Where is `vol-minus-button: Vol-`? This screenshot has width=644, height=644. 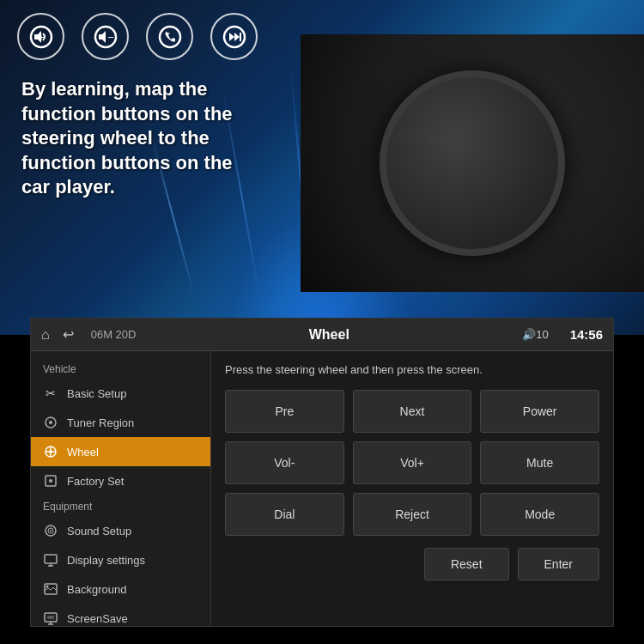 vol-minus-button: Vol- is located at coordinates (285, 463).